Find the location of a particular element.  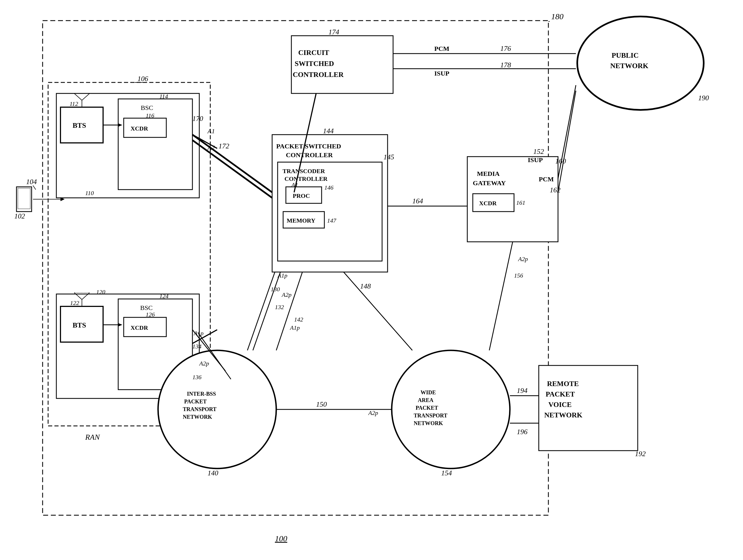

svg-text: 178 is located at coordinates (506, 65).